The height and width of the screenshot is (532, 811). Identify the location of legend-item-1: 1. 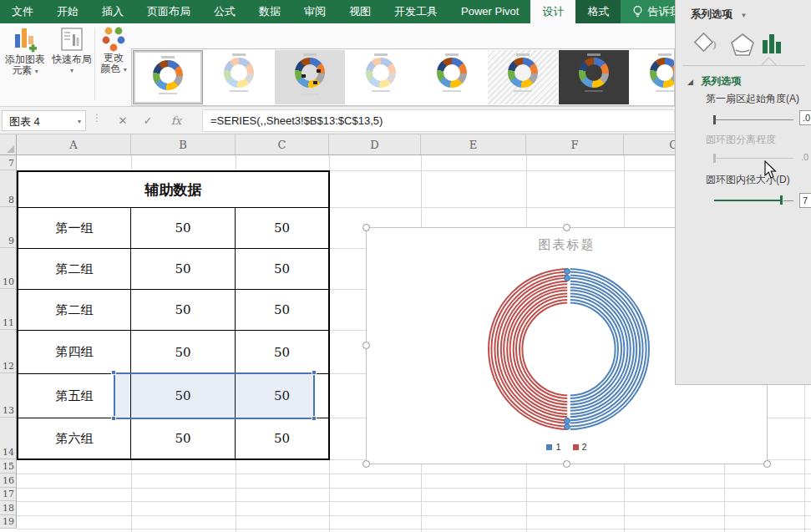
(553, 447).